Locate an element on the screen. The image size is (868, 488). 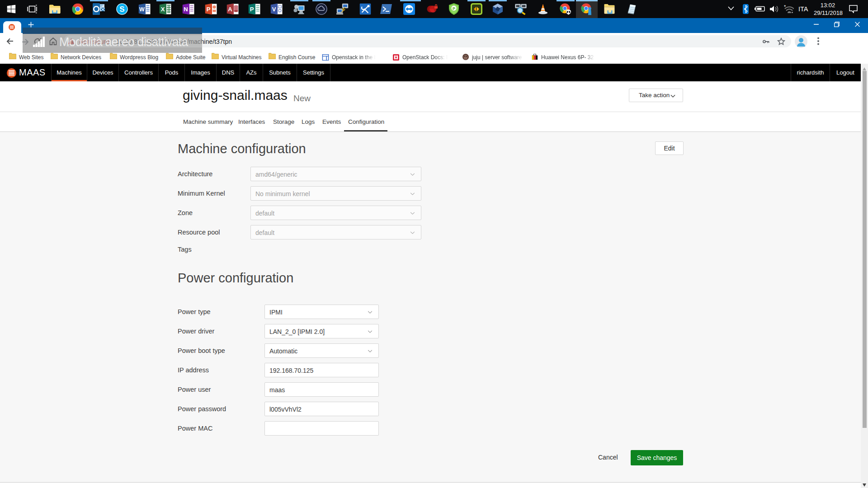
svg-text: X is located at coordinates (163, 9).